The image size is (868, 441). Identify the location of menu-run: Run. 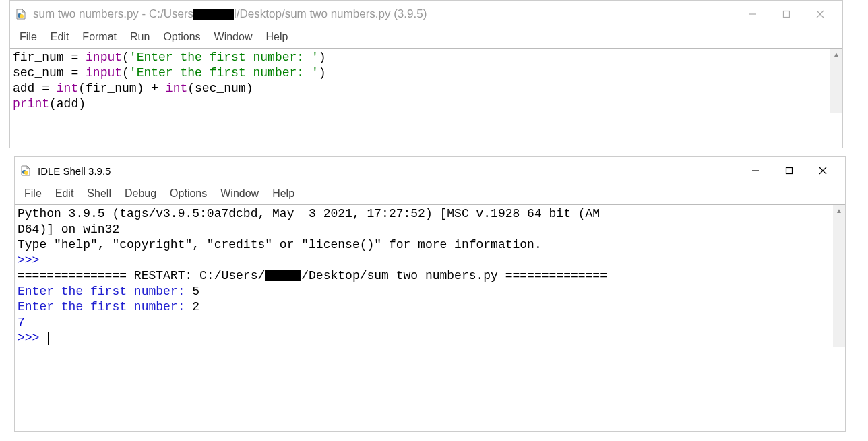
(140, 37).